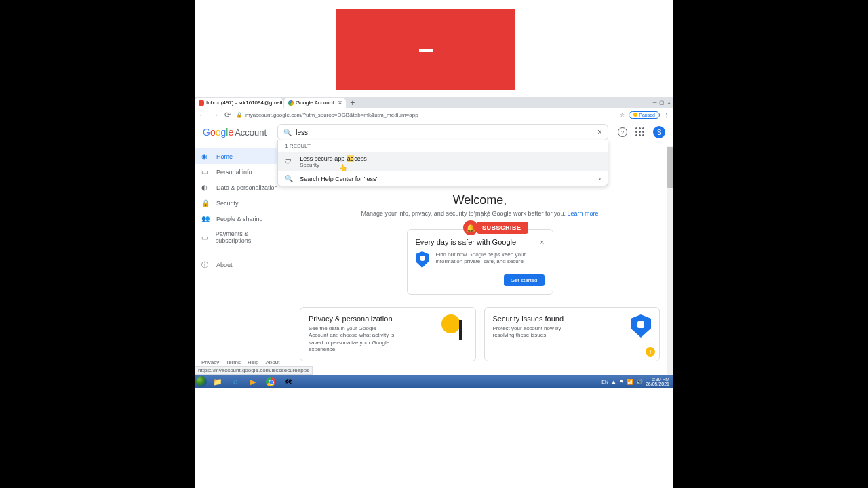 This screenshot has width=868, height=488. What do you see at coordinates (253, 362) in the screenshot?
I see `footer-help: Help` at bounding box center [253, 362].